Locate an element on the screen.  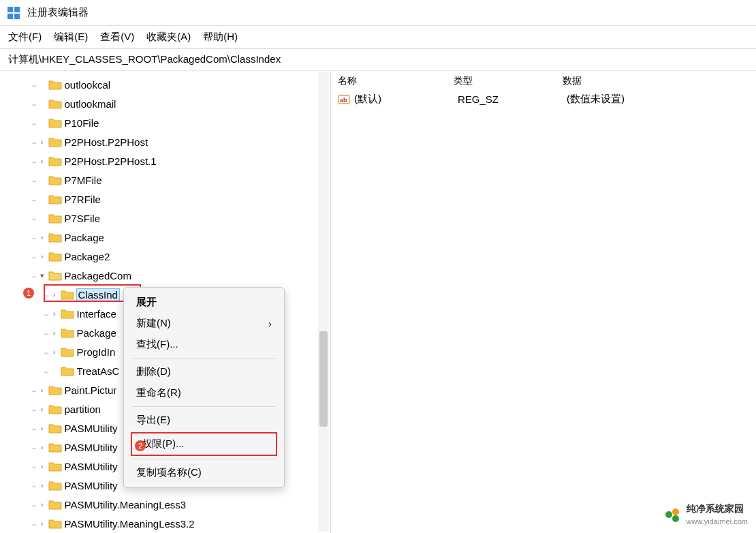
tree-node: ···›Package2 is located at coordinates (165, 256).